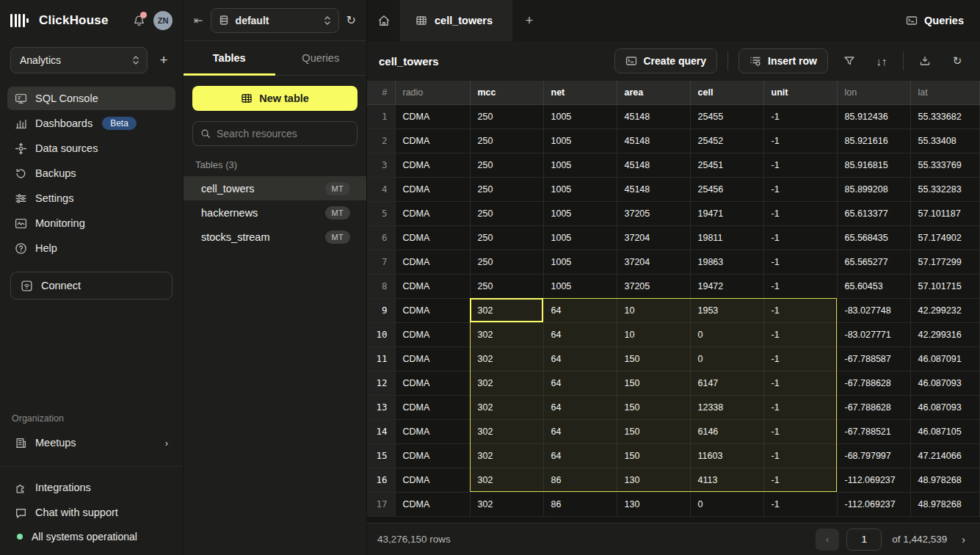 The width and height of the screenshot is (980, 555). Describe the element at coordinates (874, 92) in the screenshot. I see `column-header: lon` at that location.